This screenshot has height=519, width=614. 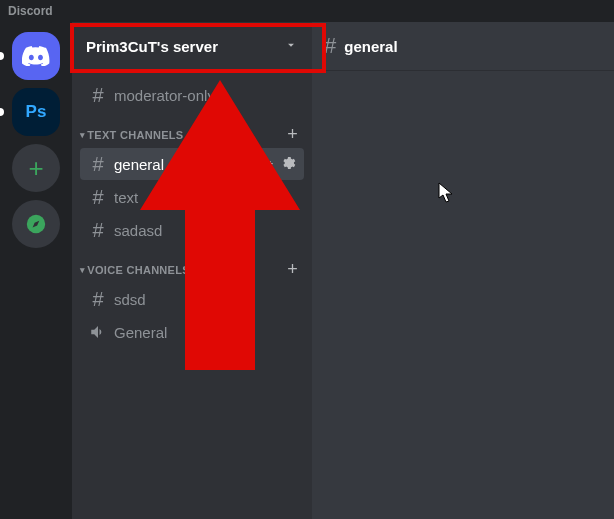 What do you see at coordinates (36, 168) in the screenshot?
I see `plus-icon: +` at bounding box center [36, 168].